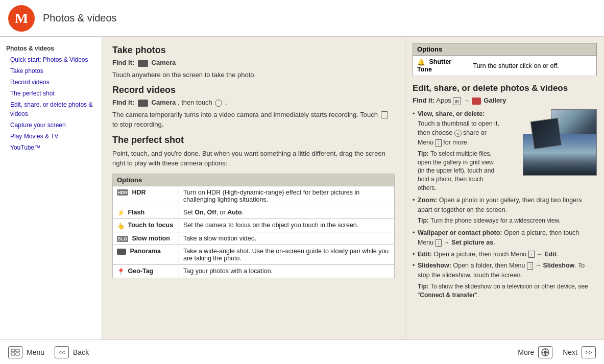 Image resolution: width=604 pixels, height=364 pixels. Describe the element at coordinates (51, 93) in the screenshot. I see `sidebar-item-perfect-shot: The perfect shot` at that location.